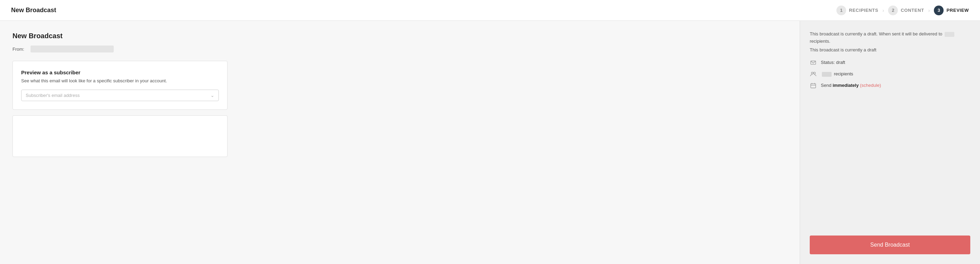 This screenshot has width=980, height=264. What do you see at coordinates (858, 11) in the screenshot?
I see `step-1: 1 RECIPIENTS` at bounding box center [858, 11].